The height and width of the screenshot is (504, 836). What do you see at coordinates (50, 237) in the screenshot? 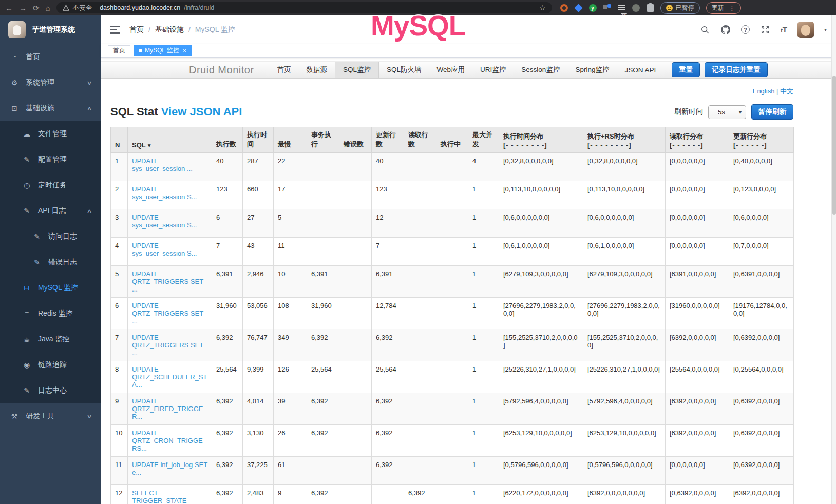
I see `sidebar-item-access-log: ✎ 访问日志` at bounding box center [50, 237].